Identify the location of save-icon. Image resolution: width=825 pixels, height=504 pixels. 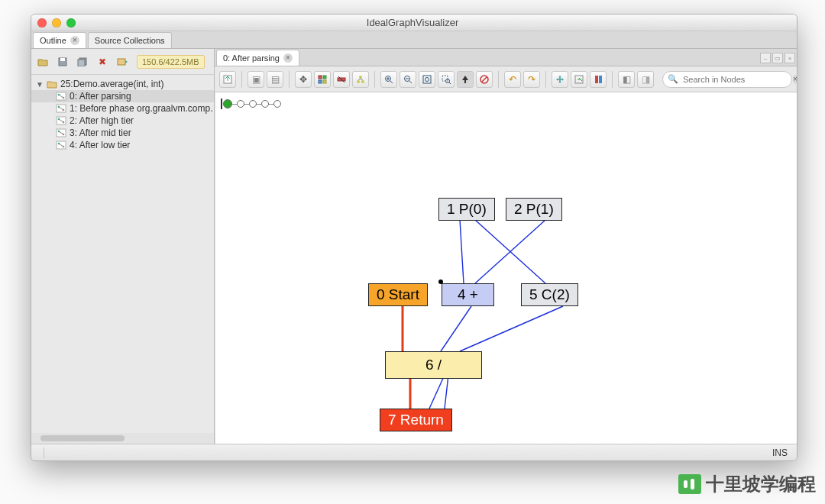
(63, 62).